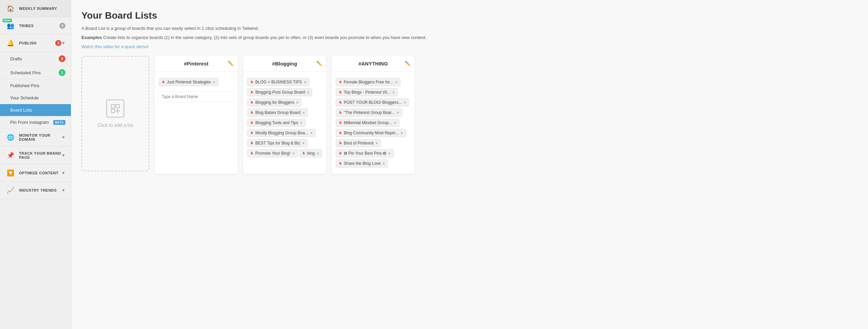 The width and height of the screenshot is (868, 329). I want to click on drafts-label: Drafts, so click(35, 59).